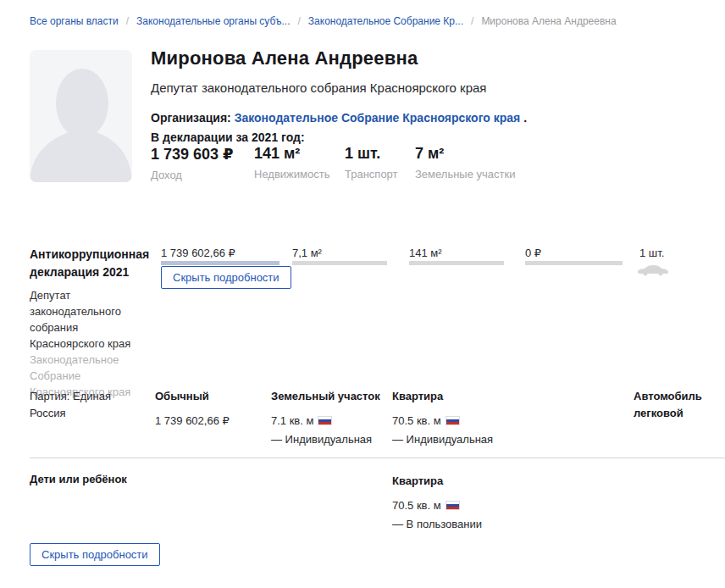 This screenshot has height=588, width=725. I want to click on summary-income-value: 1 739 602,66 ₽, so click(198, 252).